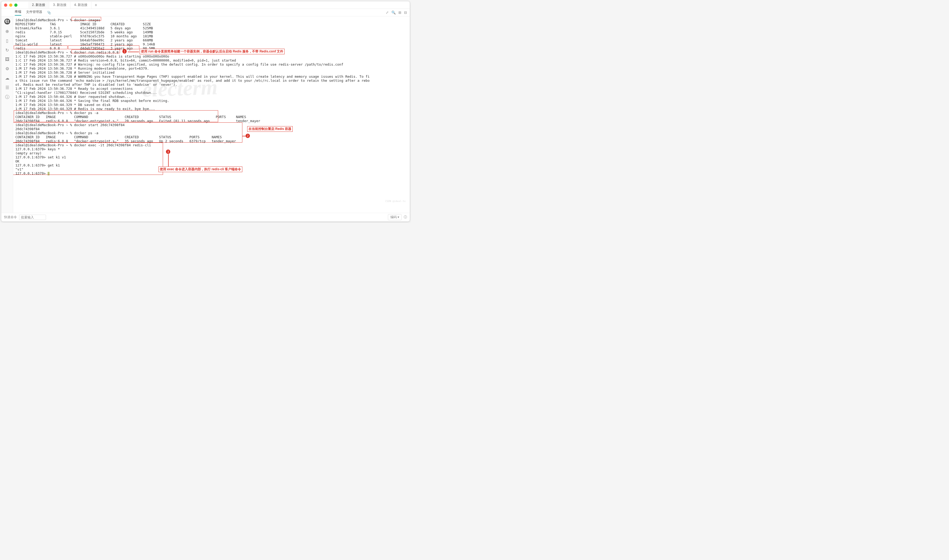  I want to click on cli-line: OK, so click(17, 162).